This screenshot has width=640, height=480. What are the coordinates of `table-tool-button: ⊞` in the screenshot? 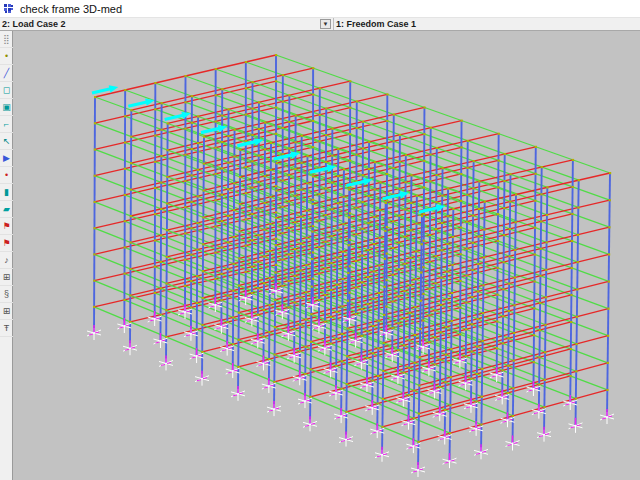 It's located at (6, 312).